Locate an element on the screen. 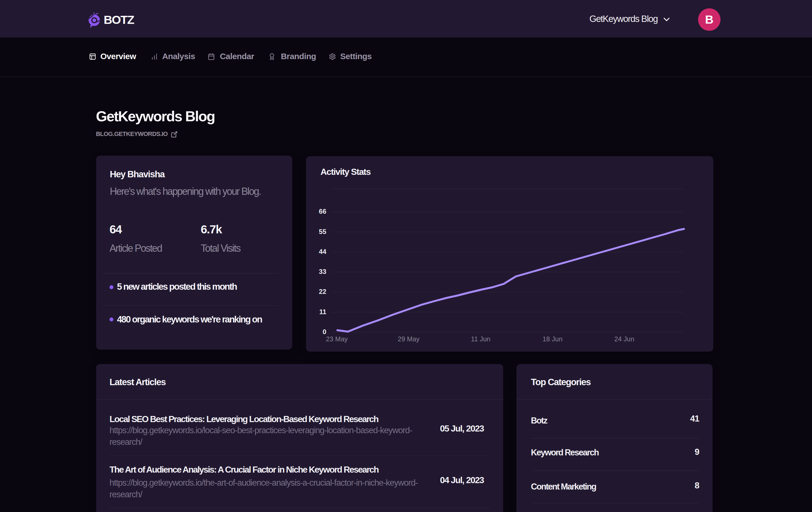 This screenshot has width=812, height=512. svg-text: 23 May is located at coordinates (337, 339).